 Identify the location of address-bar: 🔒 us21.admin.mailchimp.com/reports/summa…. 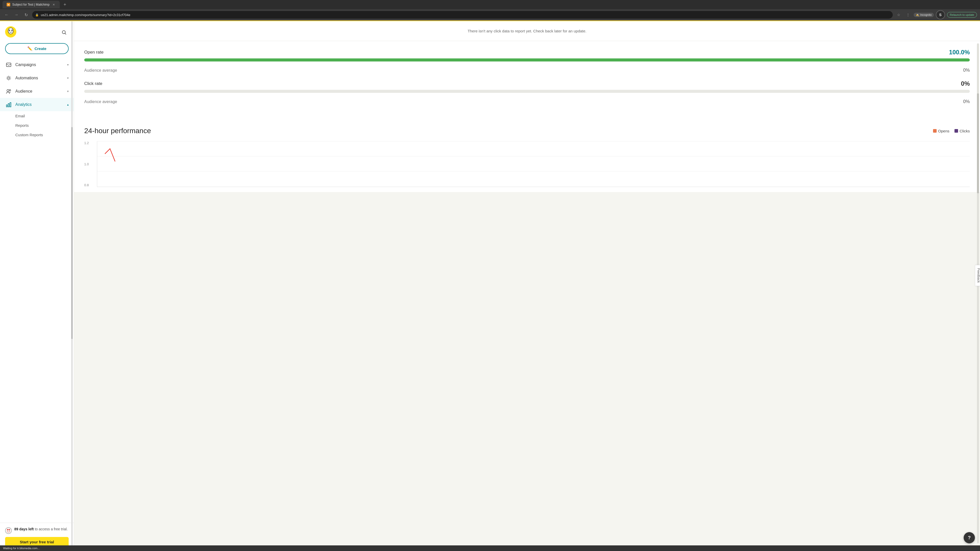
(463, 15).